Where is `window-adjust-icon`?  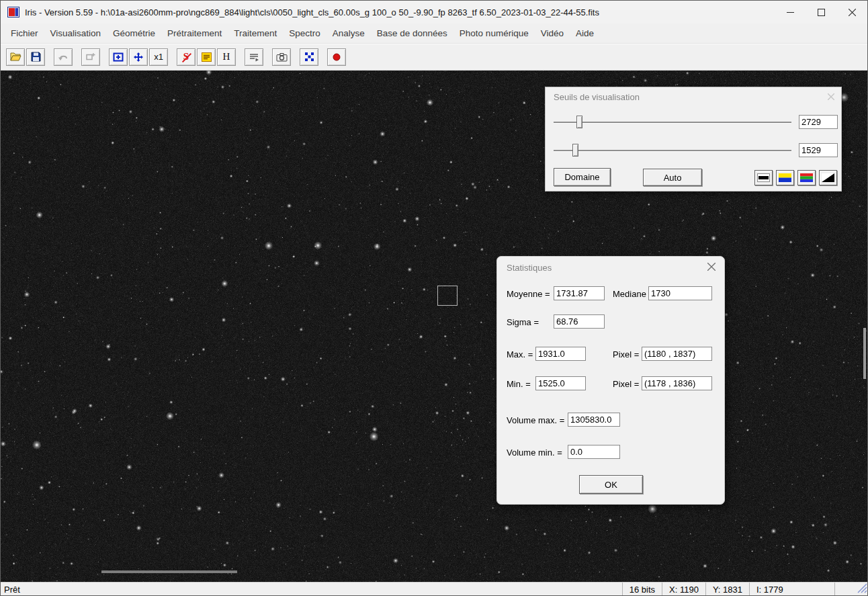 window-adjust-icon is located at coordinates (91, 57).